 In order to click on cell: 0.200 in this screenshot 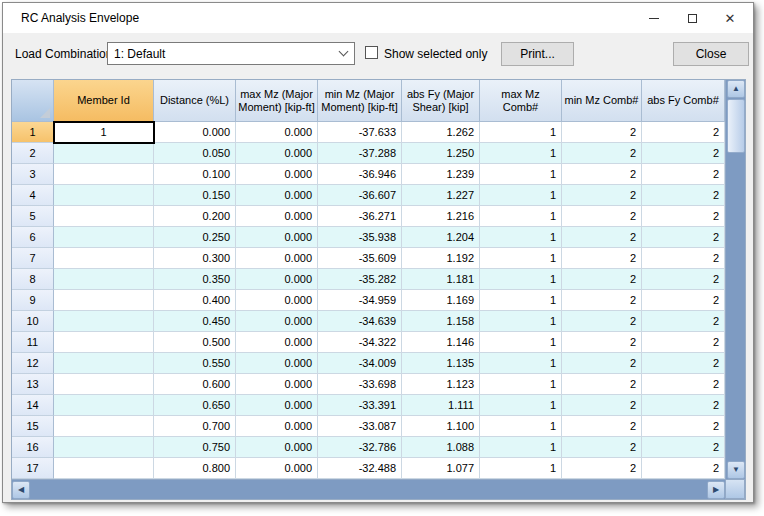, I will do `click(195, 216)`.